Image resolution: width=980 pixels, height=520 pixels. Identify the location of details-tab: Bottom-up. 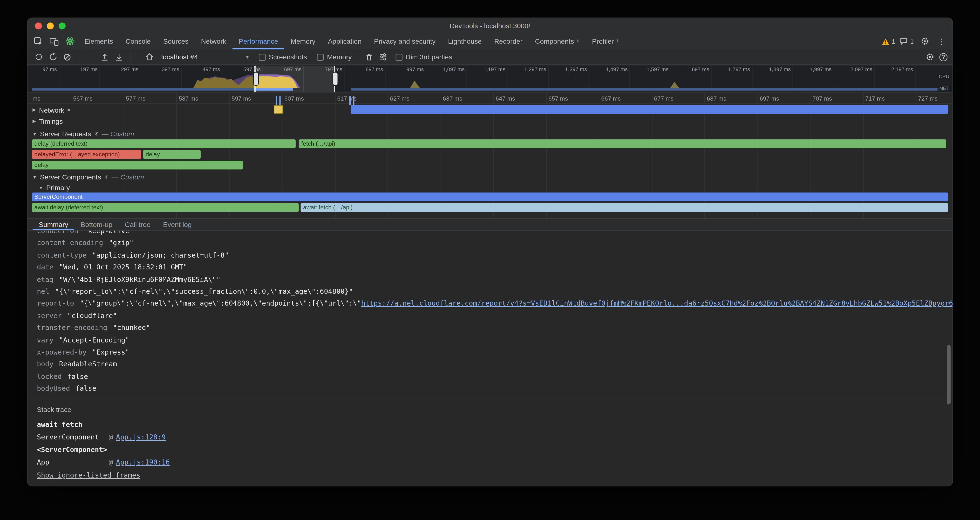
(97, 224).